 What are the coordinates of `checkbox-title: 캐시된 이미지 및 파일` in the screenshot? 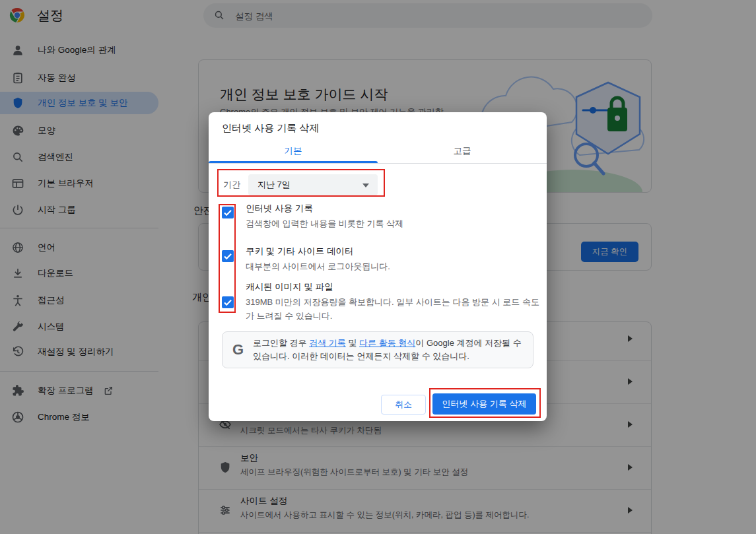 It's located at (289, 287).